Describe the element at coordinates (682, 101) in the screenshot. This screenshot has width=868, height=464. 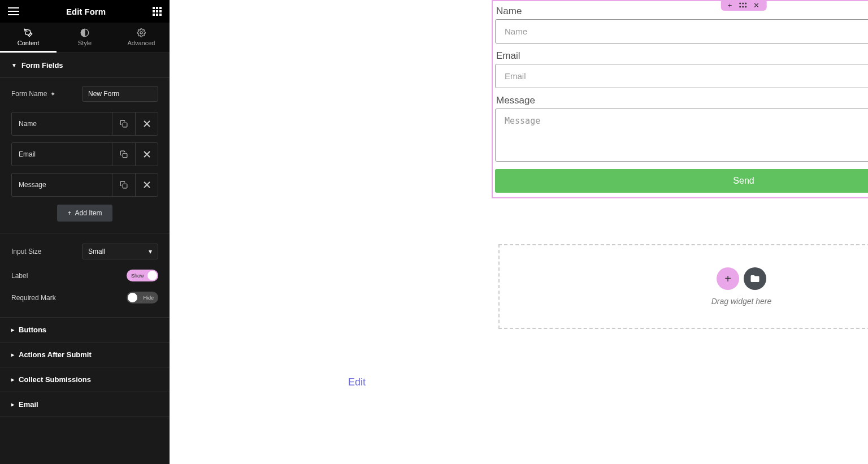
I see `message-label: Message` at that location.